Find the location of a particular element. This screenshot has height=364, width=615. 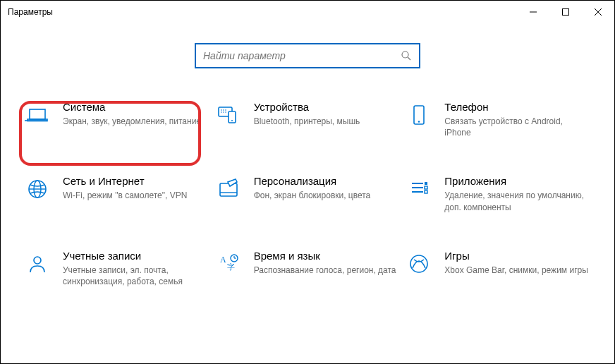

tile-apps: Приложения Удаление, значения по умолчан… is located at coordinates (498, 193).